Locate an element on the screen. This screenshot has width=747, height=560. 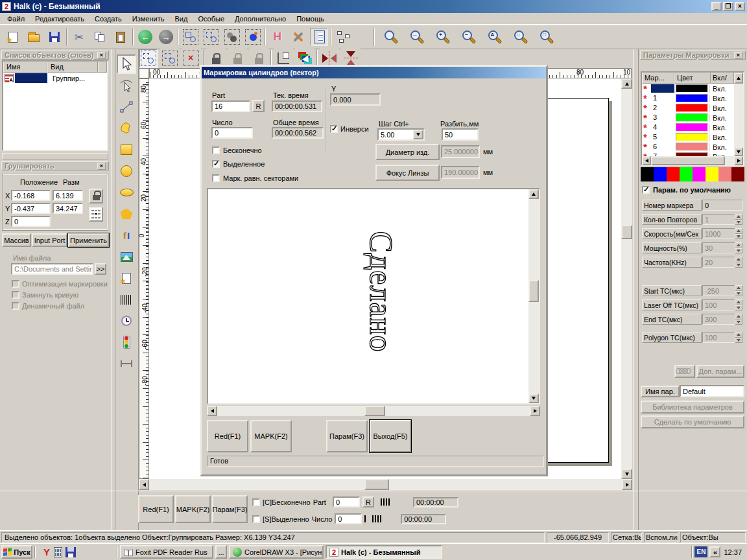
part-field: 16 is located at coordinates (231, 106).